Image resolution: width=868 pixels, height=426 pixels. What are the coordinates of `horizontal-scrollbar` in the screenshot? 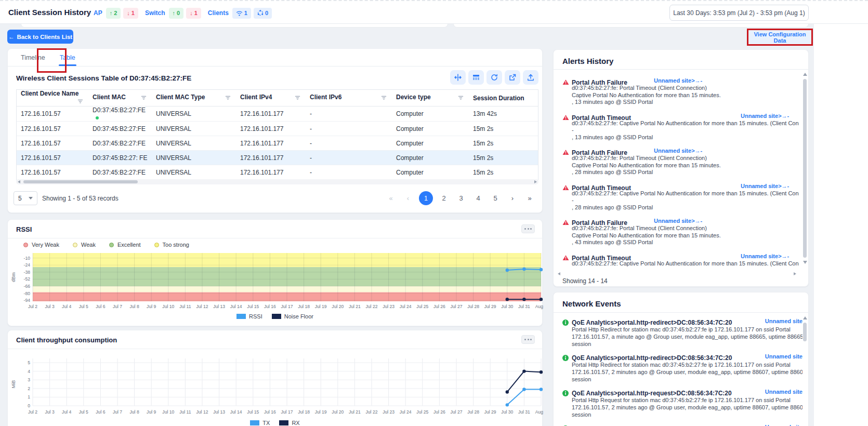 It's located at (278, 182).